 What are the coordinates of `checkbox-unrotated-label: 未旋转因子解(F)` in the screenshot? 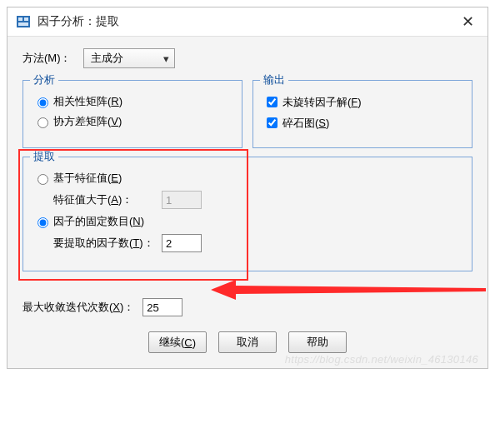 It's located at (322, 102).